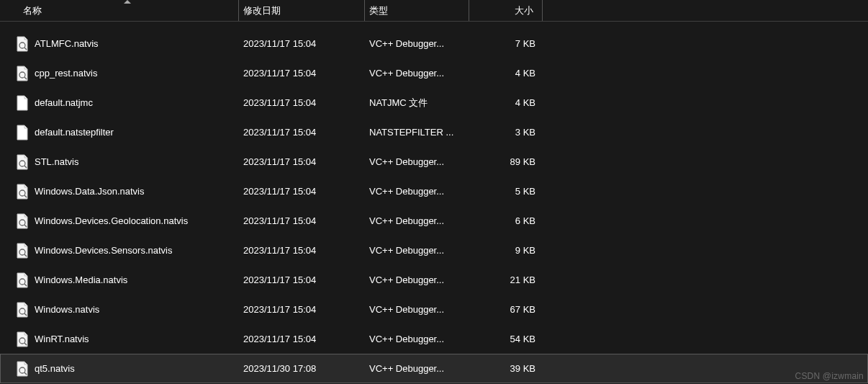 This screenshot has width=868, height=384. What do you see at coordinates (434, 251) in the screenshot?
I see `file-row: Windows.Devices.Sensors.natvis2023/11/17…` at bounding box center [434, 251].